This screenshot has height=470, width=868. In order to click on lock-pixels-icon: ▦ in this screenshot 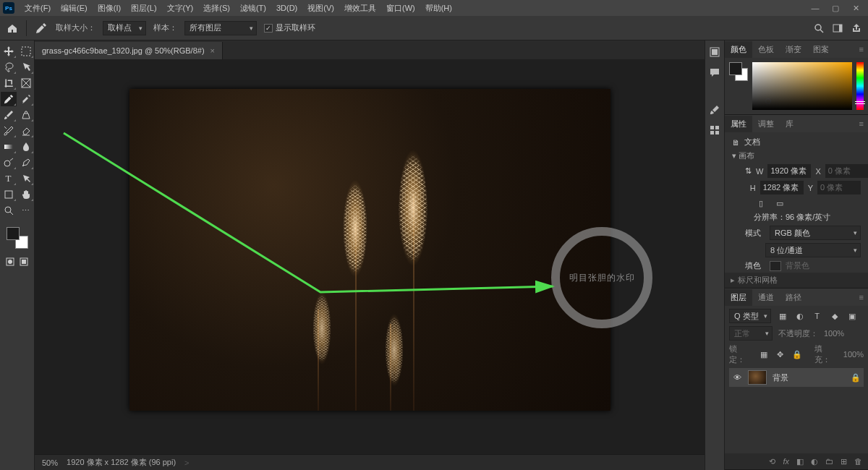, I will do `click(764, 354)`.